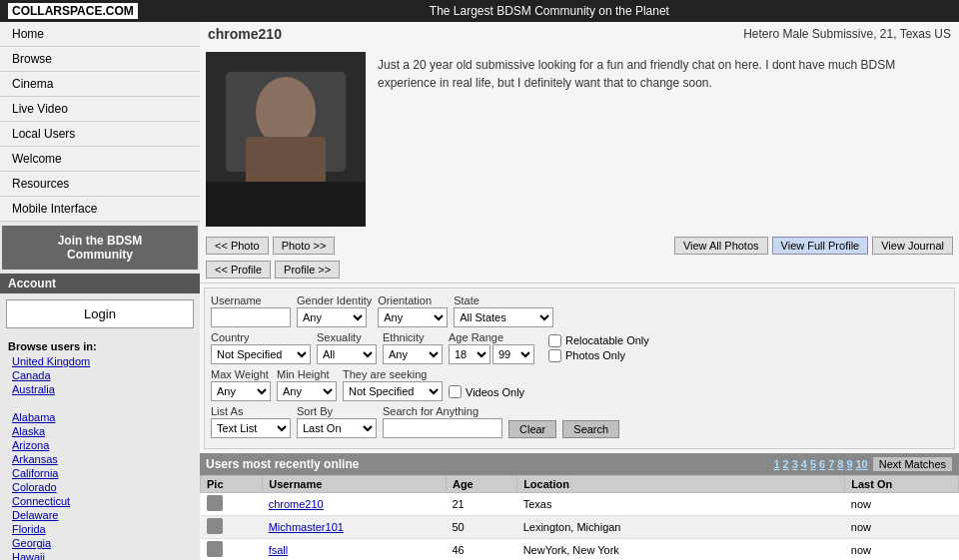  I want to click on orientation-label: Orientation, so click(413, 300).